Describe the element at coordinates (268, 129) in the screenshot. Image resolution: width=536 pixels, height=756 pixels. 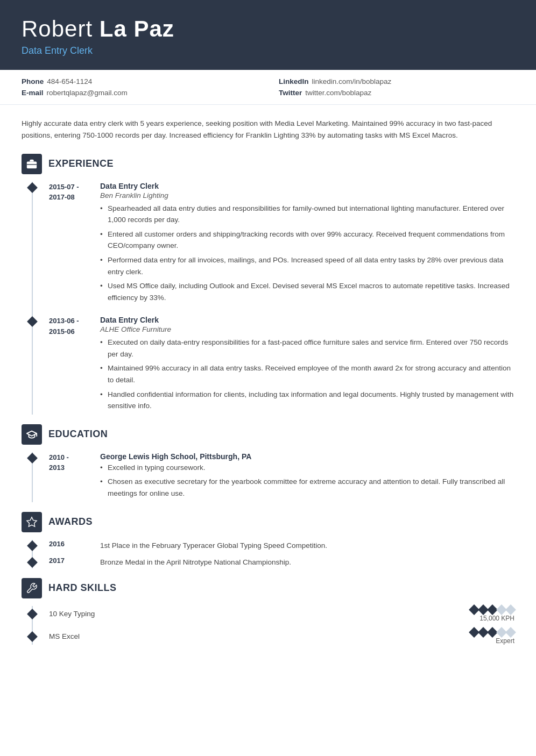
I see `summary-text: Highly accurate data entry clerk with 5 …` at that location.